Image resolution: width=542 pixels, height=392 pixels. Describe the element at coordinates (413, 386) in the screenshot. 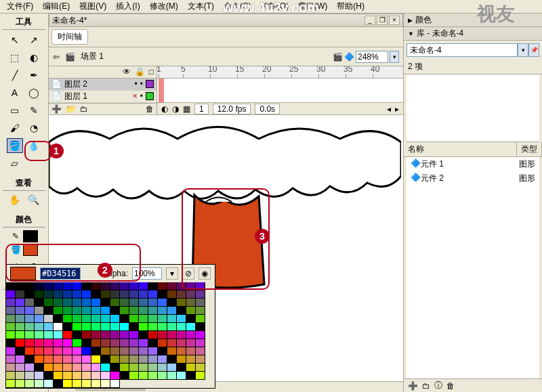

I see `new-symbol-button: ➕` at that location.